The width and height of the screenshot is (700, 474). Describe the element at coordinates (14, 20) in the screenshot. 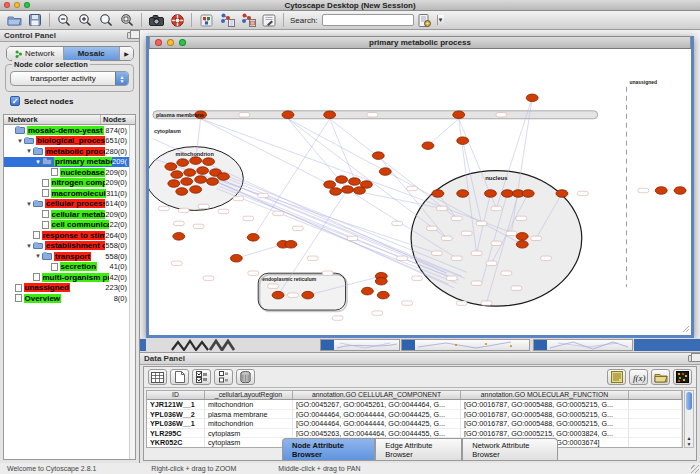

I see `open-file-icon` at that location.